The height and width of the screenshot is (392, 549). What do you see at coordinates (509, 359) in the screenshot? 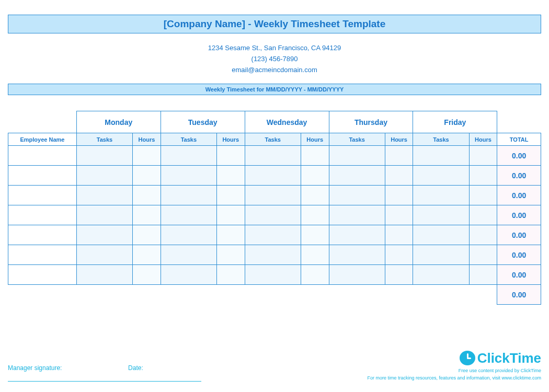
I see `brand-name: ClickTime` at bounding box center [509, 359].